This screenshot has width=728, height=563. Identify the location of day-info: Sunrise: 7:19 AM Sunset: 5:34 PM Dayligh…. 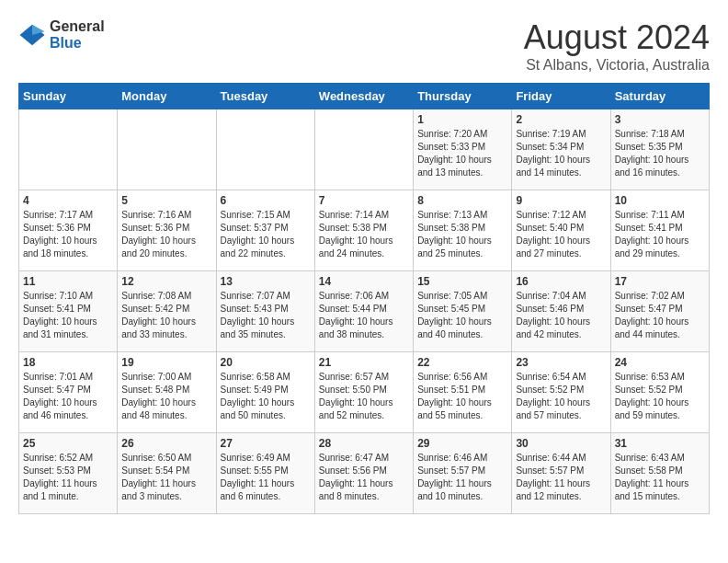
(561, 154).